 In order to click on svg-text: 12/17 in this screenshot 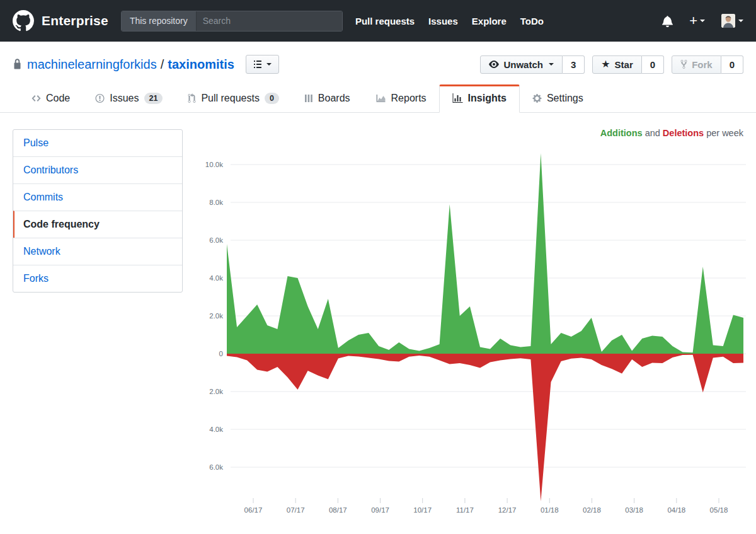, I will do `click(508, 510)`.